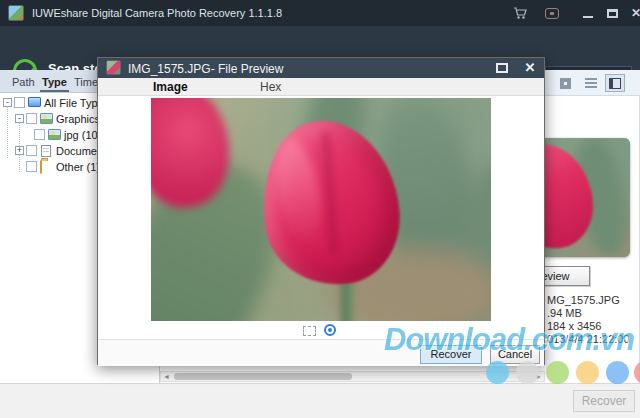 The height and width of the screenshot is (418, 640). What do you see at coordinates (591, 83) in the screenshot?
I see `list-view-button` at bounding box center [591, 83].